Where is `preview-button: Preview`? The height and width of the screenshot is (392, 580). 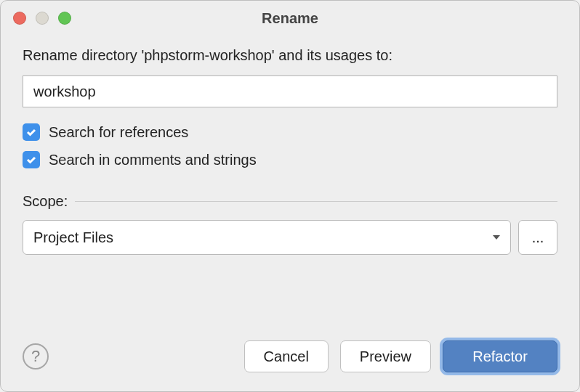 preview-button: Preview is located at coordinates (385, 356).